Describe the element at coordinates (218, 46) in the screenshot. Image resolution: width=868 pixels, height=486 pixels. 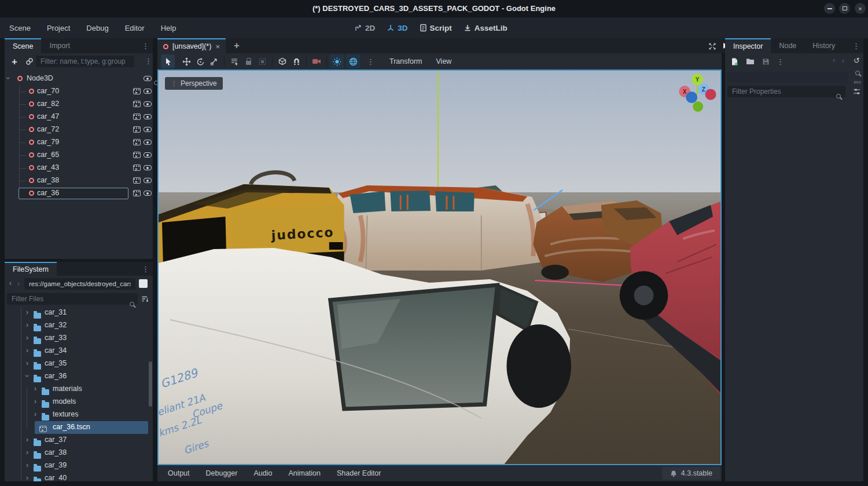
I see `close-tab-icon: ×` at that location.